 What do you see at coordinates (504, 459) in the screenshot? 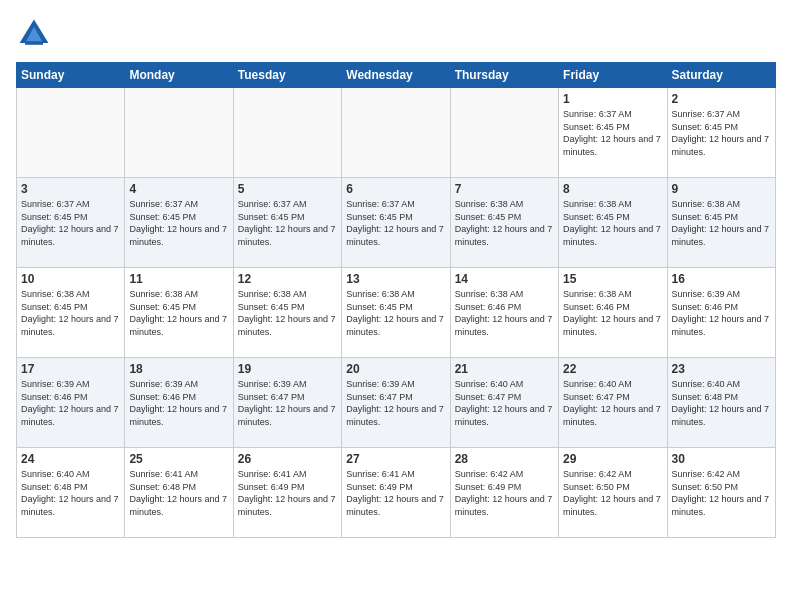
I see `day-number: 28` at bounding box center [504, 459].